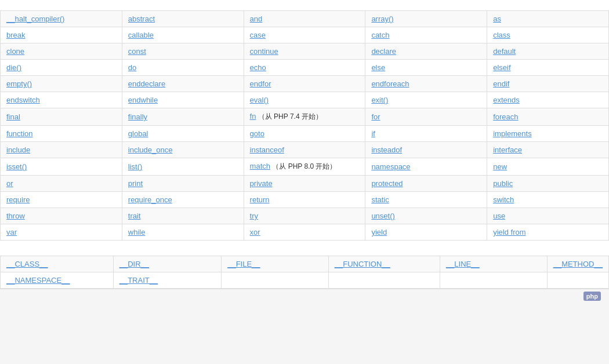 The image size is (609, 364). What do you see at coordinates (261, 183) in the screenshot?
I see `keyword-link: private` at bounding box center [261, 183].